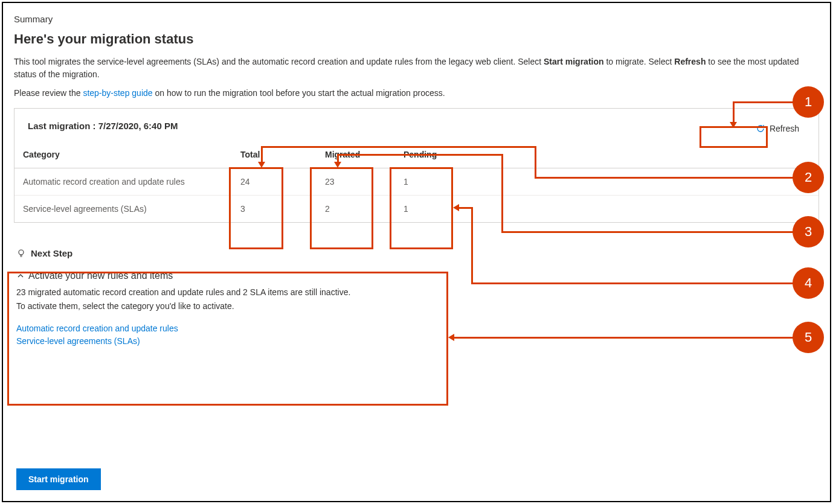 The image size is (833, 504). Describe the element at coordinates (417, 156) in the screenshot. I see `table-header: Category Total Migrated Pending` at that location.